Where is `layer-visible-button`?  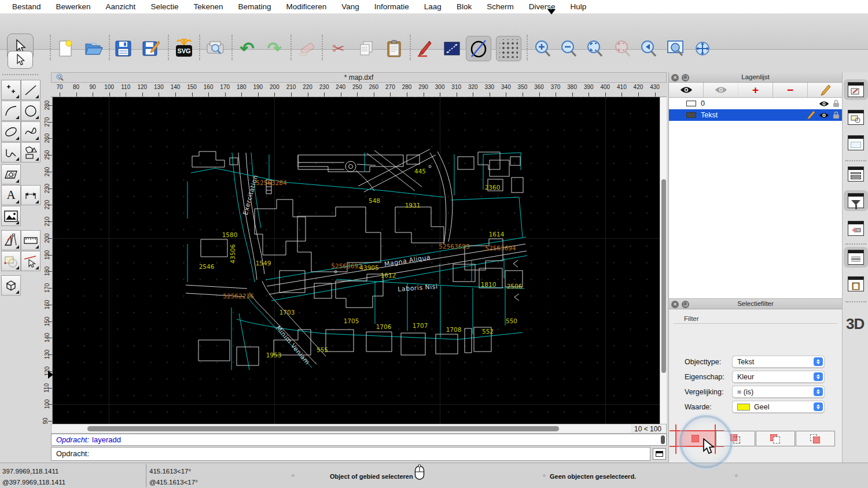
layer-visible-button is located at coordinates (686, 90).